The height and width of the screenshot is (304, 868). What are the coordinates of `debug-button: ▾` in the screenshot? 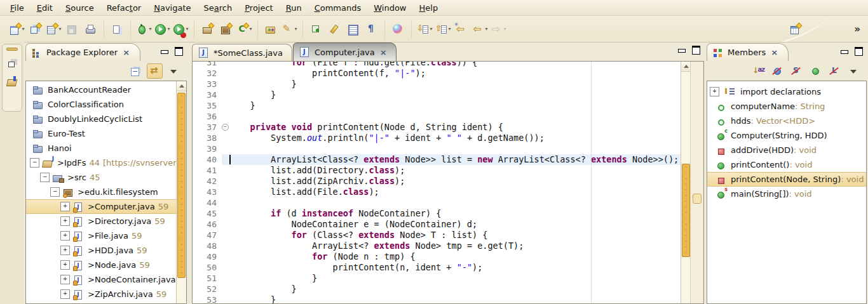 It's located at (144, 29).